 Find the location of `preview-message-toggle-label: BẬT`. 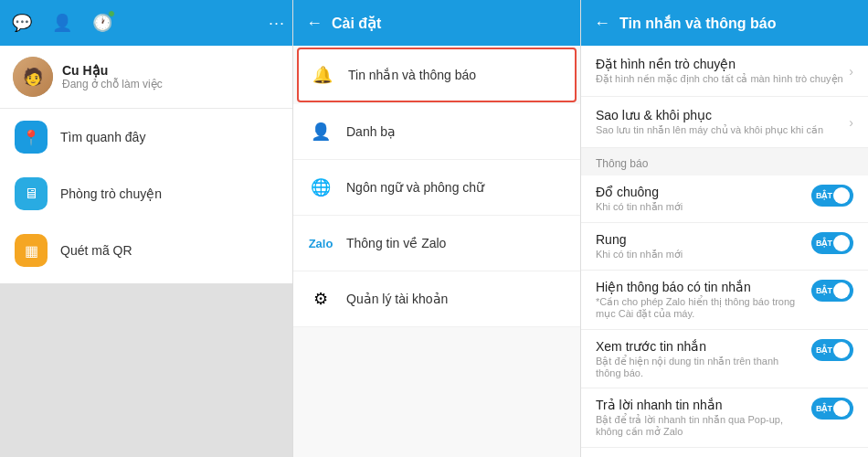

preview-message-toggle-label: BẬT is located at coordinates (824, 350).